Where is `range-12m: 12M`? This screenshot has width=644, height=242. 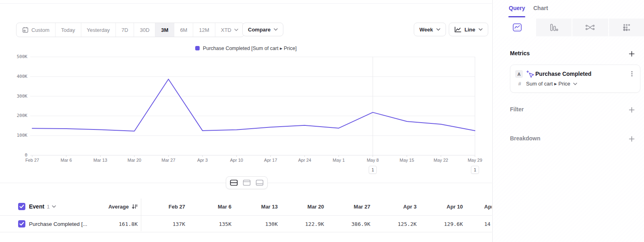
range-12m: 12M is located at coordinates (204, 30).